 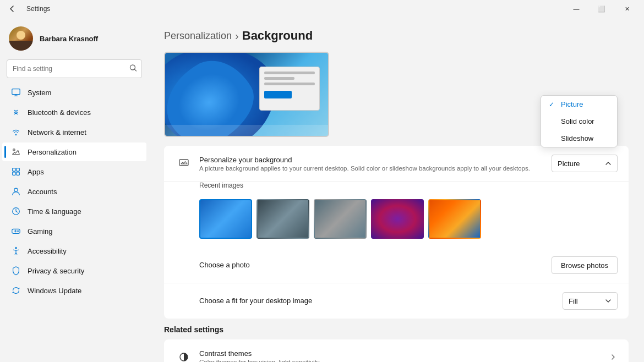 What do you see at coordinates (553, 105) in the screenshot?
I see `check-icon: ✓` at bounding box center [553, 105].